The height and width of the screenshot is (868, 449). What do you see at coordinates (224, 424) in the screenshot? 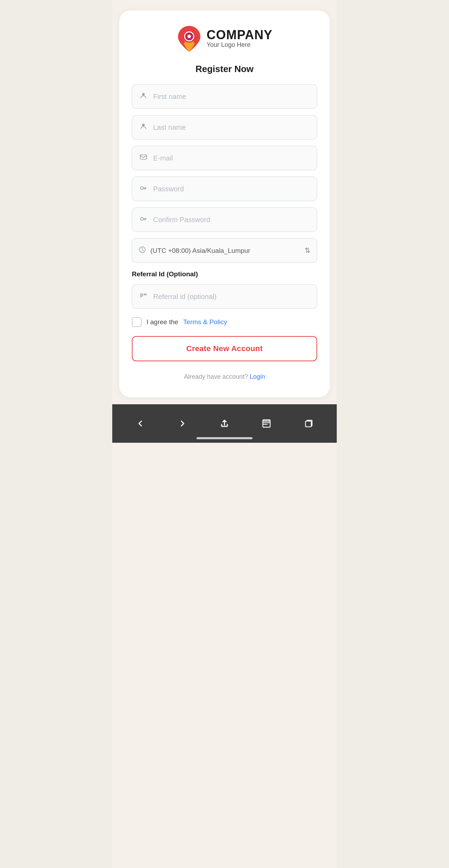
I see `browser-bar` at bounding box center [224, 424].